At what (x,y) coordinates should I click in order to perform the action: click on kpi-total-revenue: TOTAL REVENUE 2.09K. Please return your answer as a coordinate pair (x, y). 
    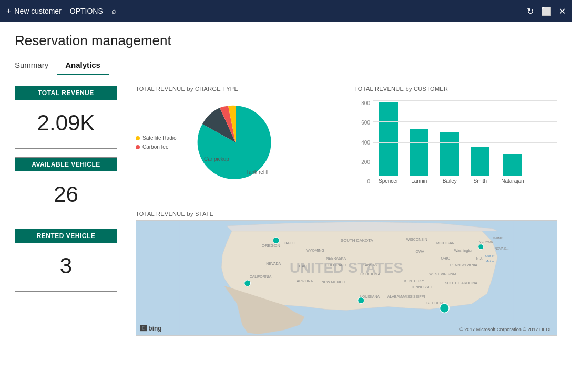
    Looking at the image, I should click on (66, 117).